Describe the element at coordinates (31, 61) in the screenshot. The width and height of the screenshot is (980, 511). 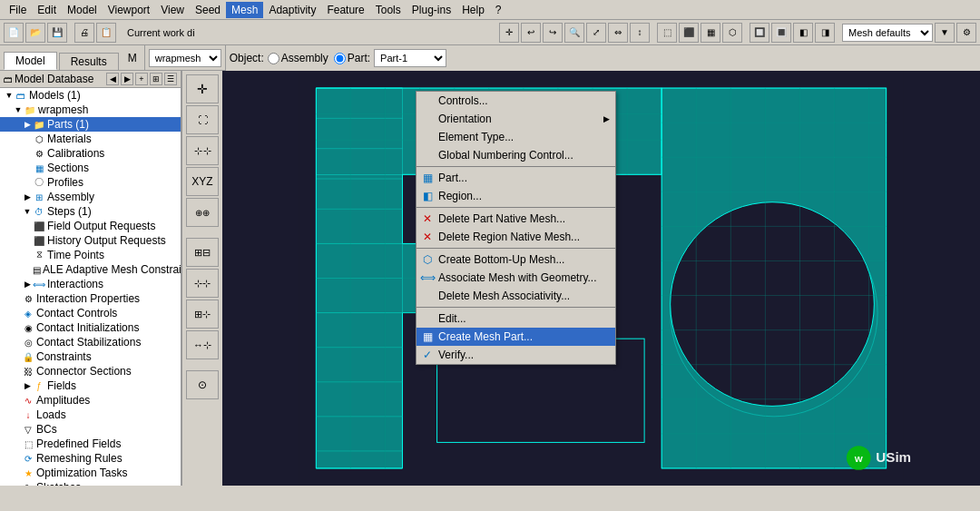
I see `tab-model: Model` at that location.